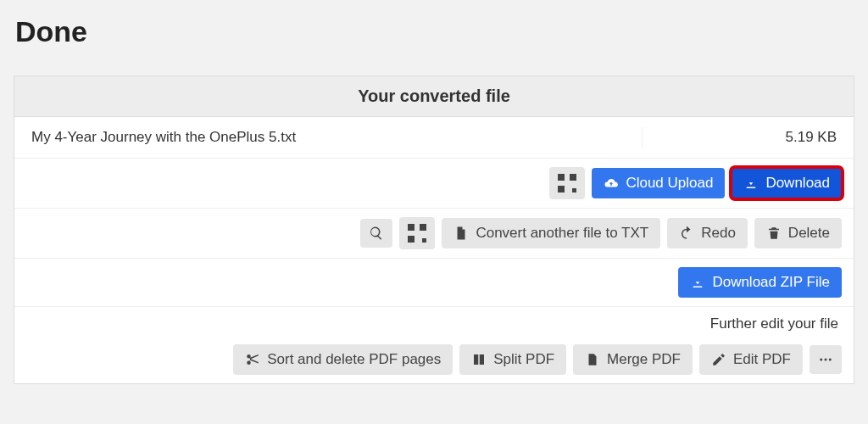  What do you see at coordinates (760, 282) in the screenshot?
I see `download-zip-button: Download ZIP File` at bounding box center [760, 282].